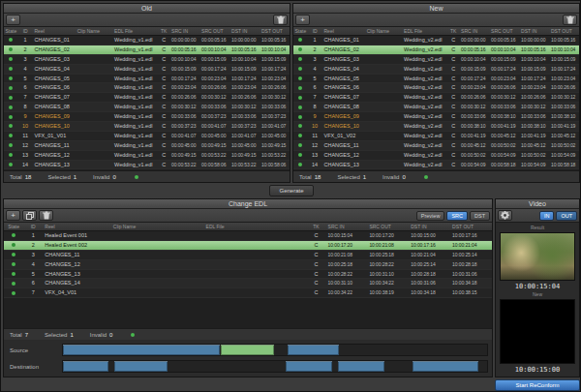 The image size is (581, 392). Describe the element at coordinates (344, 97) in the screenshot. I see `cell: CHANGES_07` at that location.